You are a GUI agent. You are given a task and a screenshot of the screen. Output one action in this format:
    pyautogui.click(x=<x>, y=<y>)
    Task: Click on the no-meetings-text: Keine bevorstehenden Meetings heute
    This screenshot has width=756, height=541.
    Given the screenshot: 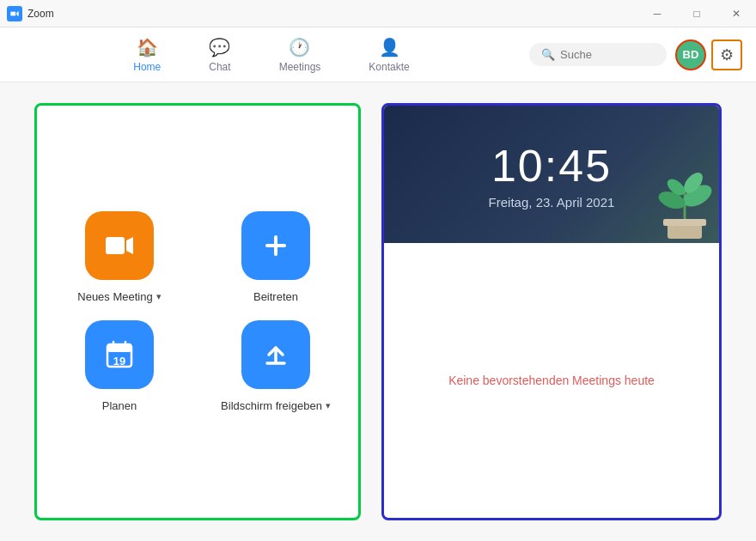 What is the action you would take?
    pyautogui.click(x=552, y=380)
    